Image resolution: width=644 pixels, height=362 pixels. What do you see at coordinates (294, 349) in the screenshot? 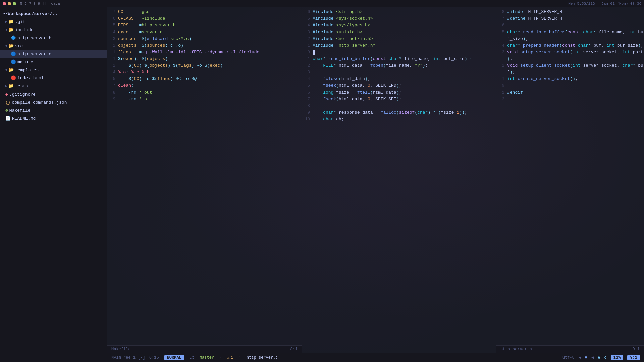
I see `makefile-cursor: 8:1` at bounding box center [294, 349].